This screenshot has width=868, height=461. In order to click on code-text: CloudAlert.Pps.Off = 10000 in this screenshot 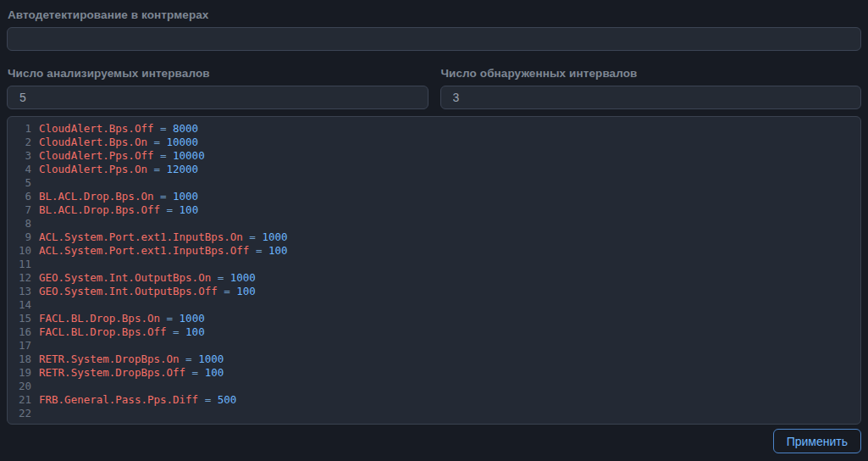, I will do `click(119, 156)`.